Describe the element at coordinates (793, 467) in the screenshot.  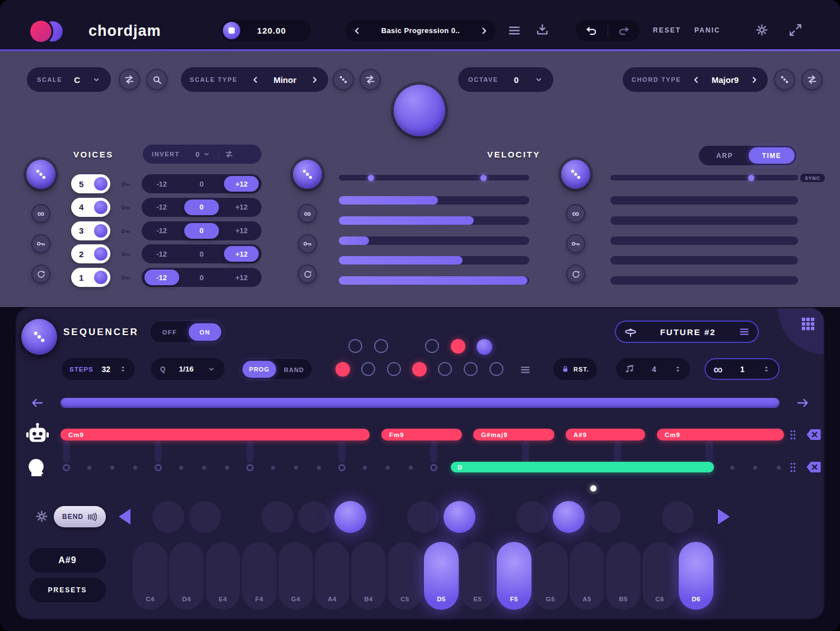
I see `note-lane-drag-handle` at that location.